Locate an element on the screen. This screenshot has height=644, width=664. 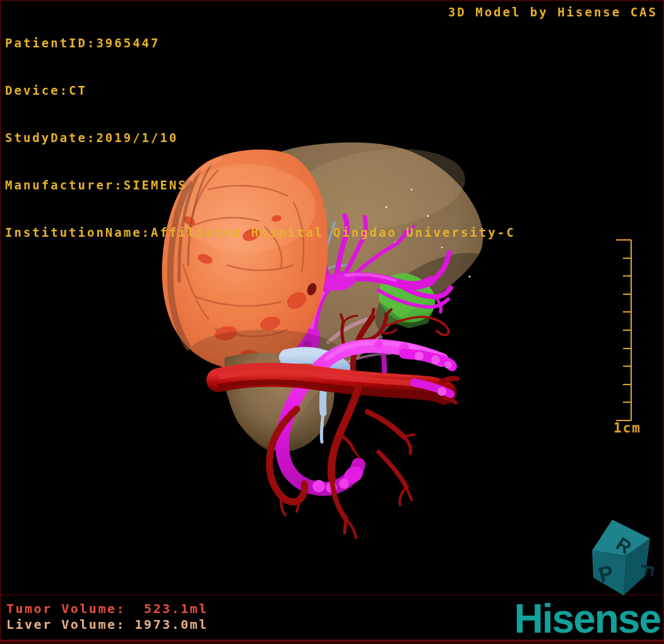
viewport-frame-bottom is located at coordinates (332, 641).